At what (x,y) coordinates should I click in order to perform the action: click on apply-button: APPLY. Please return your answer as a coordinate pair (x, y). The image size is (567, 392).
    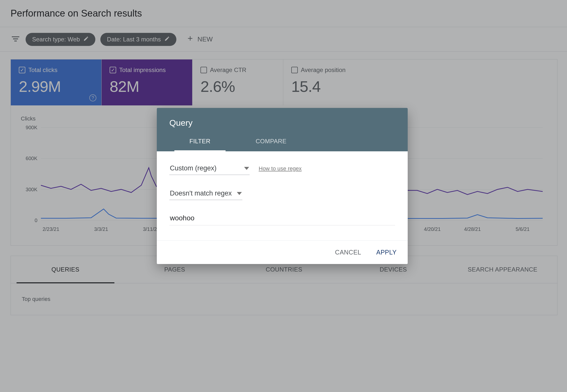
    Looking at the image, I should click on (386, 252).